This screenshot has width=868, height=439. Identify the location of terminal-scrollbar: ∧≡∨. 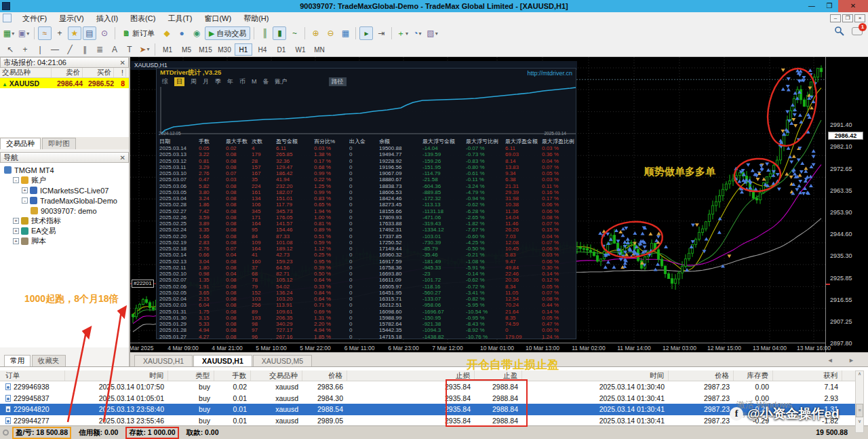
(860, 402).